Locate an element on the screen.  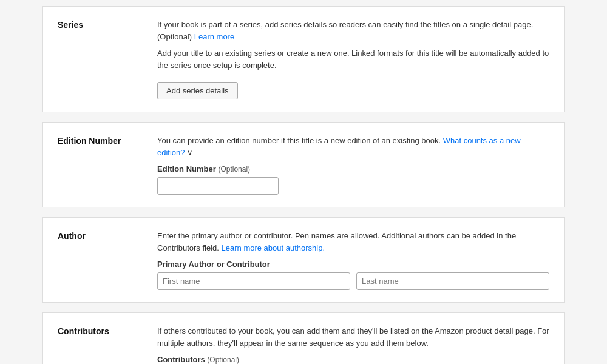
author-description: Enter the primary author or contributor.… is located at coordinates (353, 241).